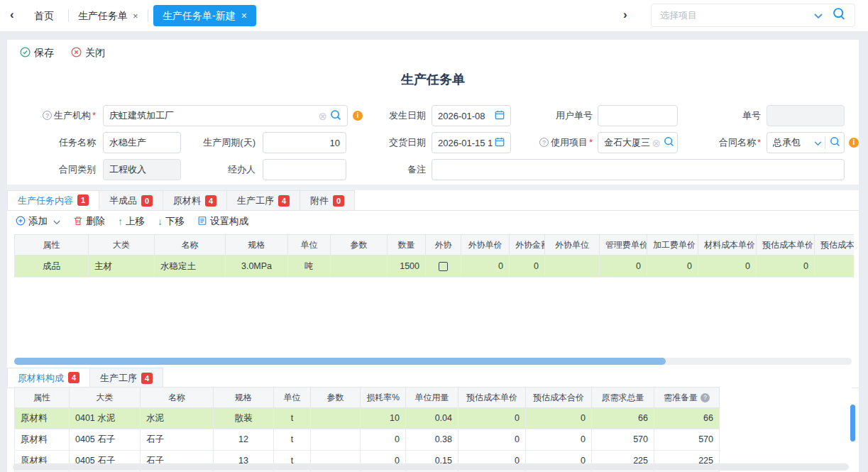  What do you see at coordinates (527, 245) in the screenshot?
I see `column-header: 外协金额` at bounding box center [527, 245].